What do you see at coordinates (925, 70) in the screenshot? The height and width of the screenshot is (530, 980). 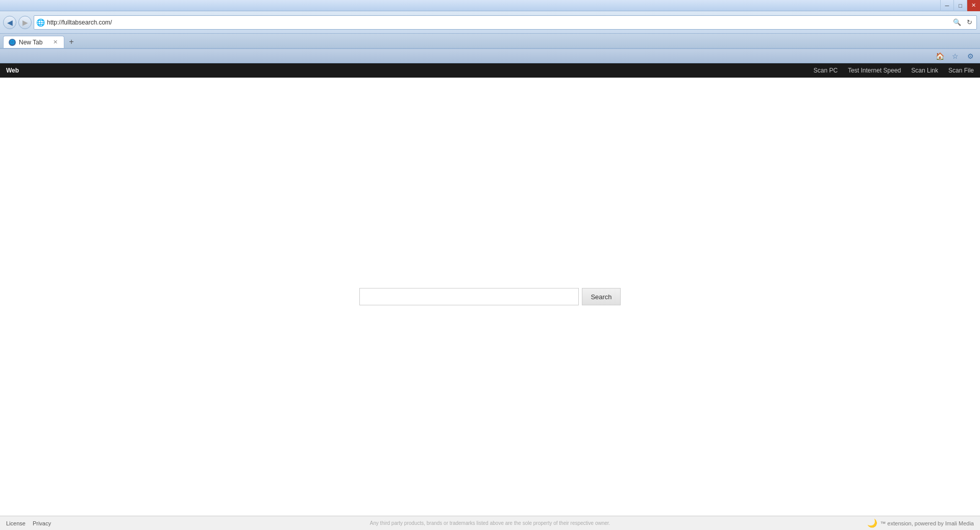 I see `nav-scan-link: Scan Link` at bounding box center [925, 70].